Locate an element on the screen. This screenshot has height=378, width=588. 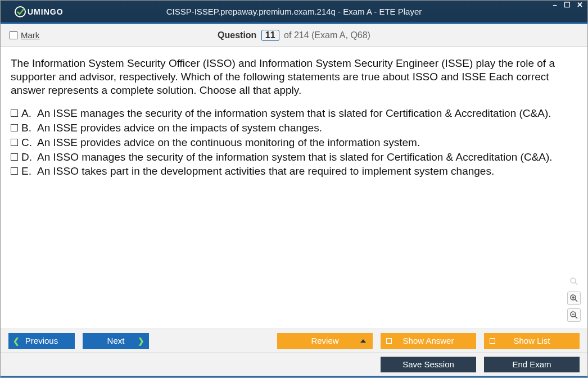
chevron-left-icon: ❮ is located at coordinates (16, 341).